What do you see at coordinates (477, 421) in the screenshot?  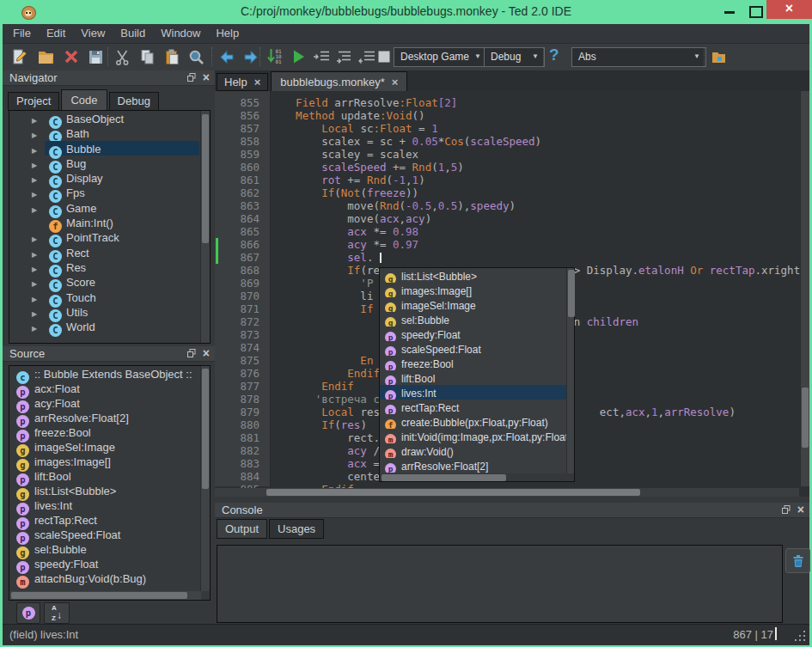 I see `completion-item-create-bubble-px-float-py-float: fcreate:Bubble(px:Float,py:Float)` at bounding box center [477, 421].